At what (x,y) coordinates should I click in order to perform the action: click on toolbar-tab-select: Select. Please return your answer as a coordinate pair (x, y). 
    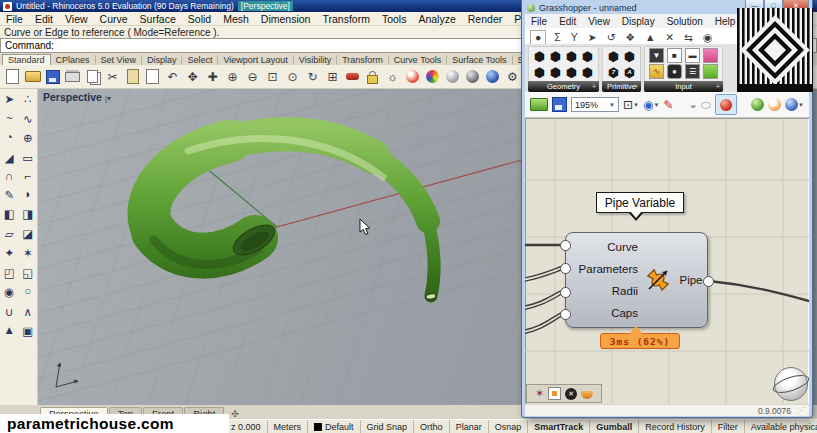
    Looking at the image, I should click on (200, 60).